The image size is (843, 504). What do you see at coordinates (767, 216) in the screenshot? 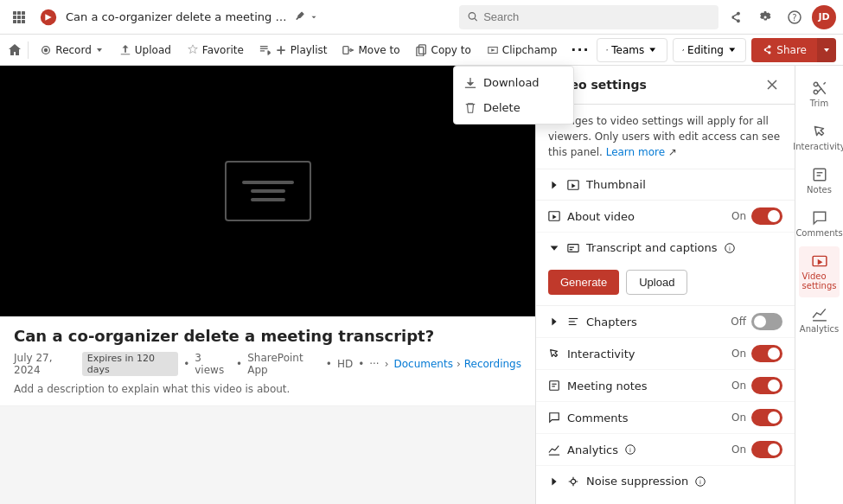
I see `about-video-toggle` at bounding box center [767, 216].